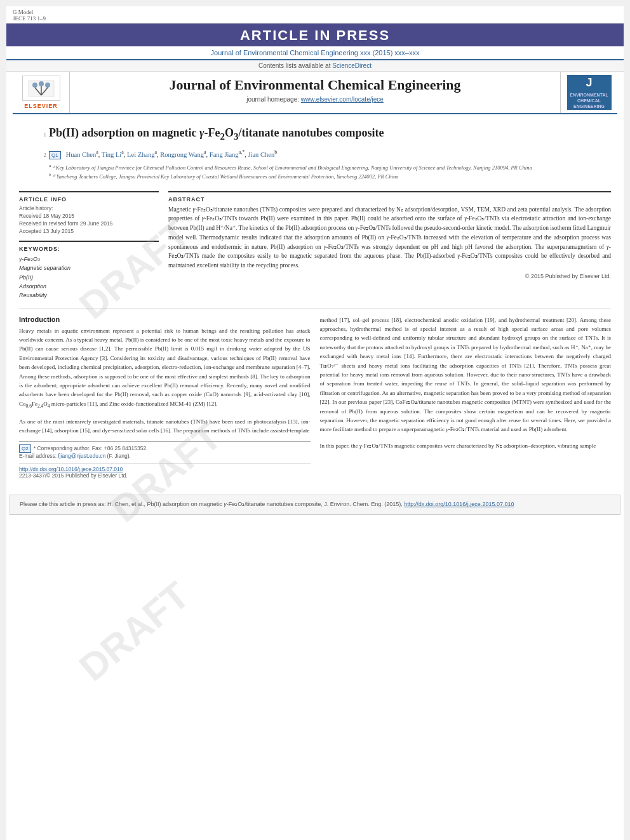 The width and height of the screenshot is (630, 840). What do you see at coordinates (315, 93) in the screenshot?
I see `journal-main-info: Journal of Environmental Chemical Engine…` at bounding box center [315, 93].